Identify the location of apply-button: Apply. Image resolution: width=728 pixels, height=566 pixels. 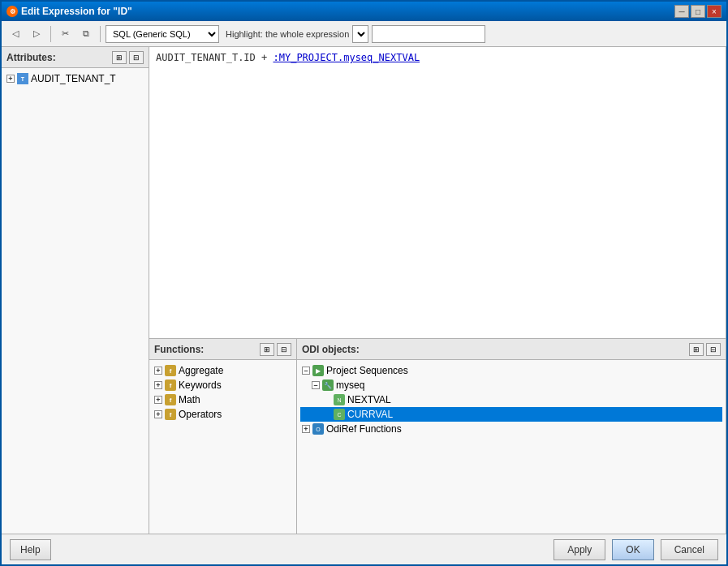
(579, 550).